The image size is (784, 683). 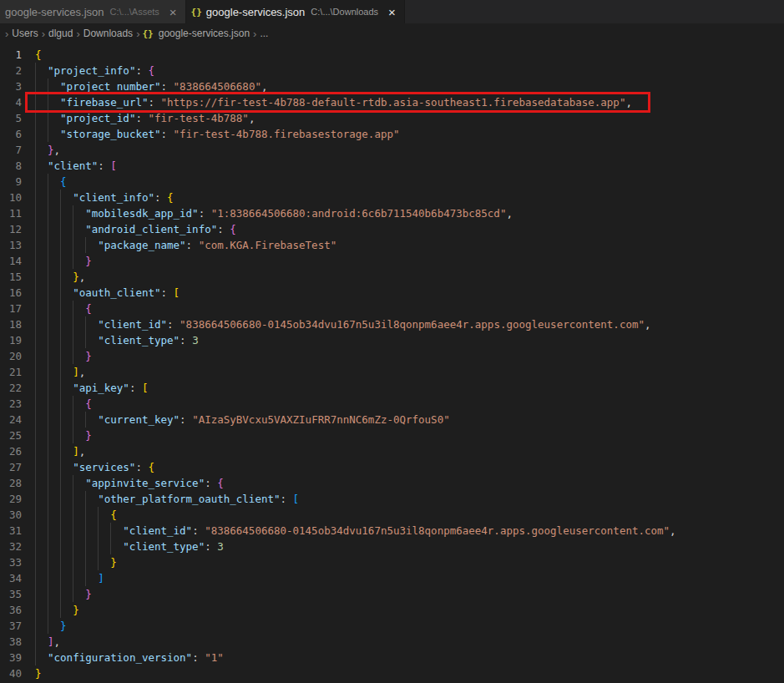 What do you see at coordinates (392, 356) in the screenshot?
I see `code-line: 20}` at bounding box center [392, 356].